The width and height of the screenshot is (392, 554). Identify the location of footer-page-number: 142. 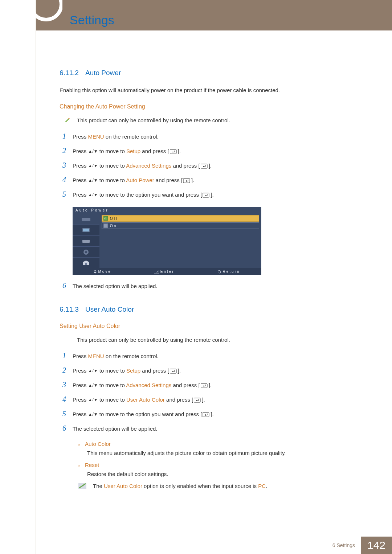
(376, 545).